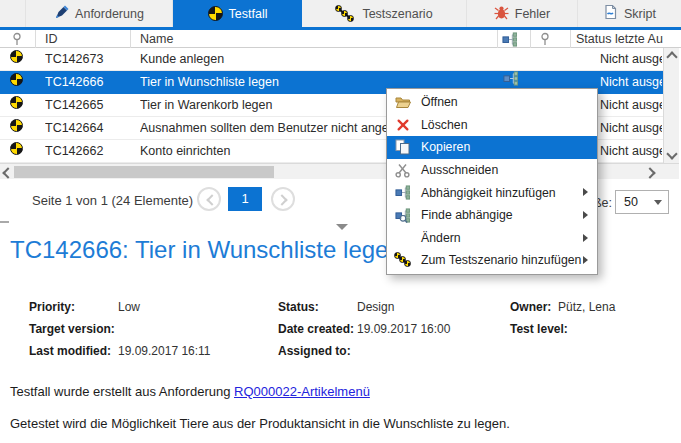  I want to click on tab-skript: Skript, so click(630, 14).